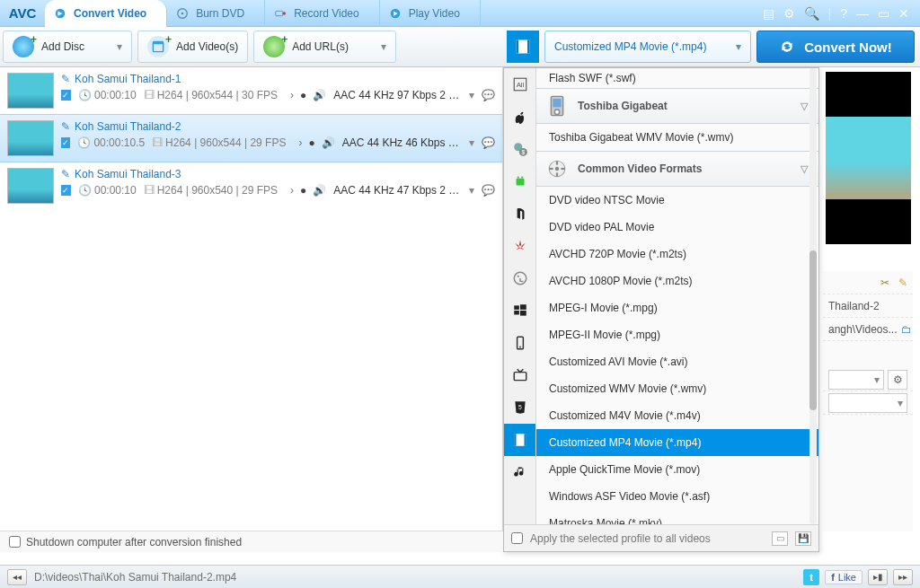  What do you see at coordinates (220, 13) in the screenshot?
I see `tab-label: Burn DVD` at bounding box center [220, 13].